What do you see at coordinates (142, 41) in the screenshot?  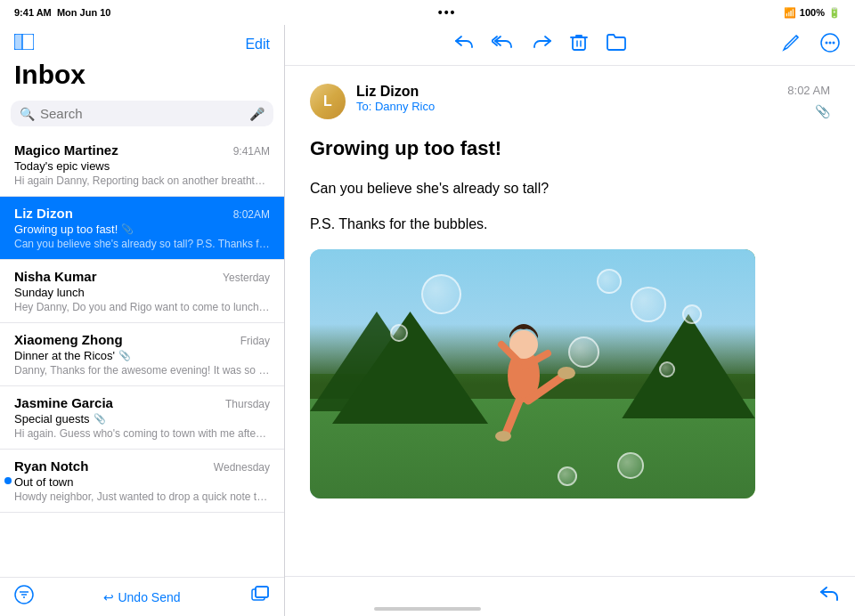 I see `left-header: Edit` at bounding box center [142, 41].